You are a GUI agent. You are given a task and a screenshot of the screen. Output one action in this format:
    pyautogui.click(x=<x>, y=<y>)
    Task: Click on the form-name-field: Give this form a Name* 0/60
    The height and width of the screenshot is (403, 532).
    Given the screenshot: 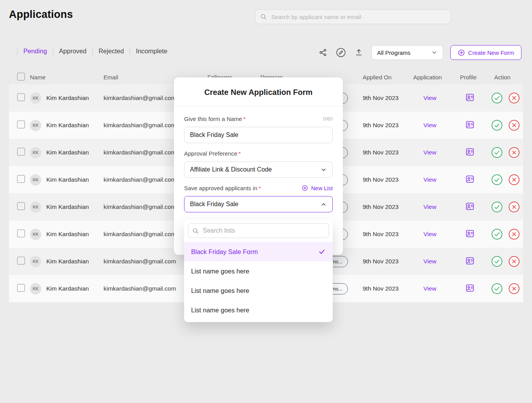 What is the action you would take?
    pyautogui.click(x=258, y=129)
    